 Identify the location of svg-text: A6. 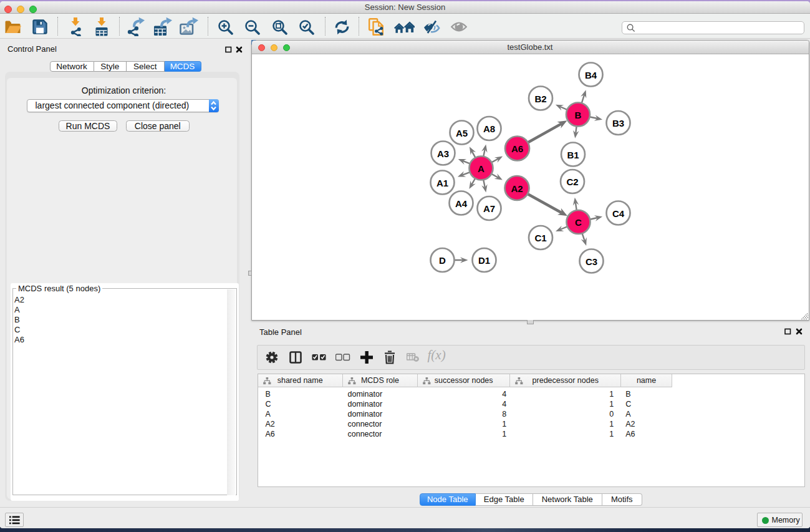
(518, 148).